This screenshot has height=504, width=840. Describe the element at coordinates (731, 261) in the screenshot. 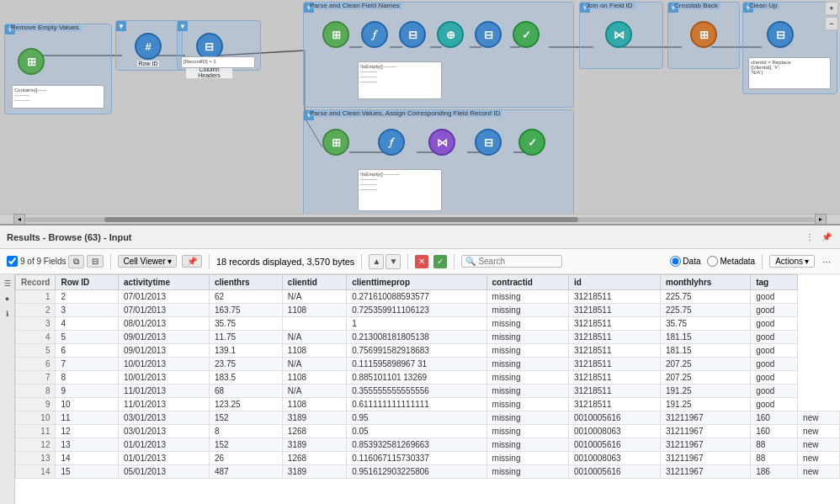

I see `radio-metadata: Metadata` at that location.